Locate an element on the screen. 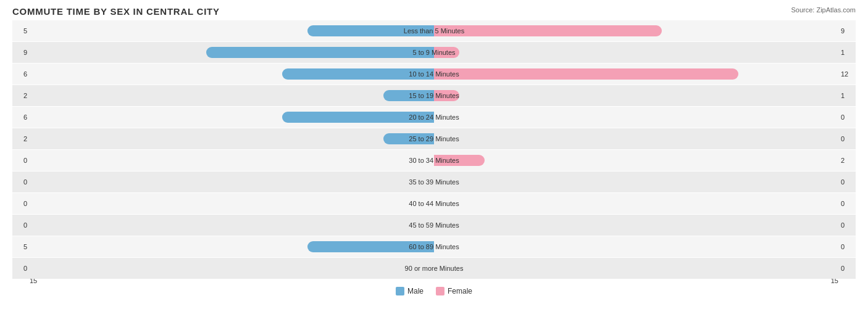 Image resolution: width=868 pixels, height=322 pixels. legend-male-label: Male is located at coordinates (415, 291).